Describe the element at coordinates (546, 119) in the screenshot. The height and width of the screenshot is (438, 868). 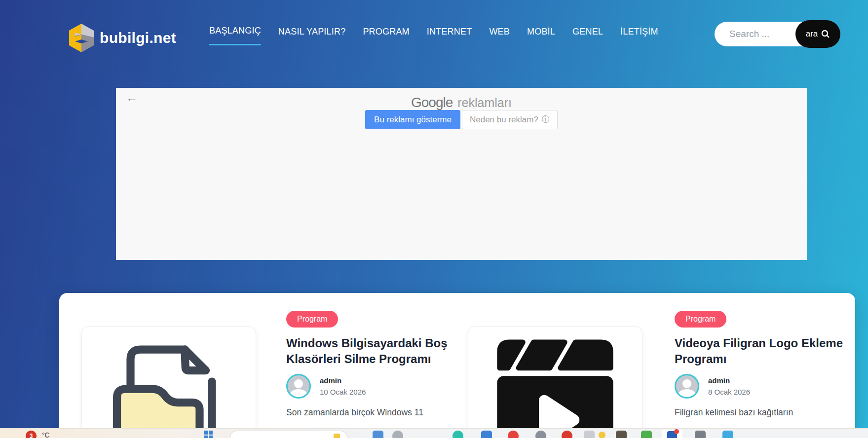
I see `info-icon: ⓘ` at that location.